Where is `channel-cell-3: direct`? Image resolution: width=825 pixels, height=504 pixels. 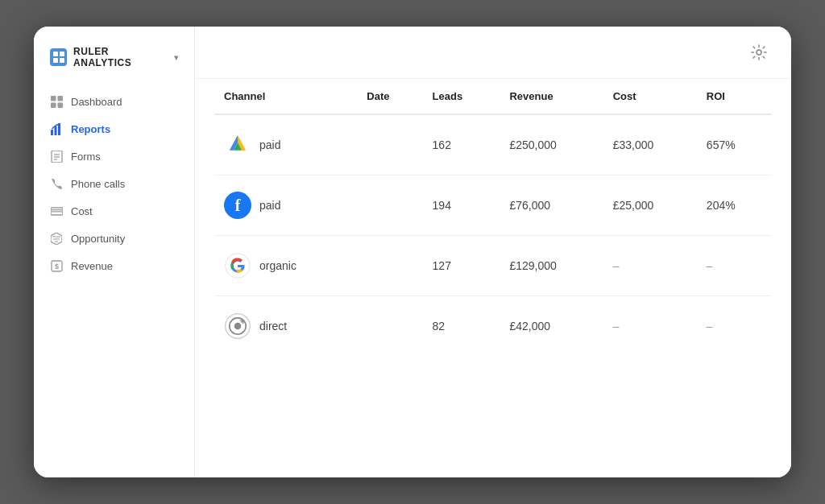
channel-cell-3: direct is located at coordinates (285, 326).